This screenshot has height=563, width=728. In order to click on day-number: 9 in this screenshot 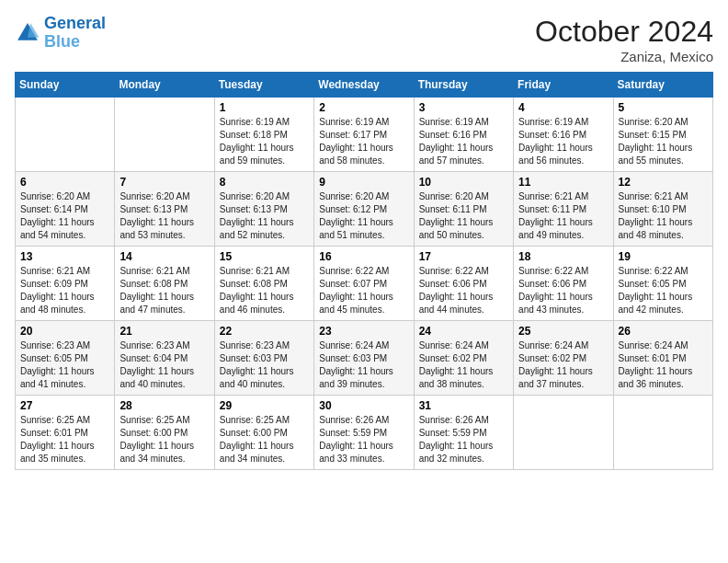, I will do `click(364, 182)`.